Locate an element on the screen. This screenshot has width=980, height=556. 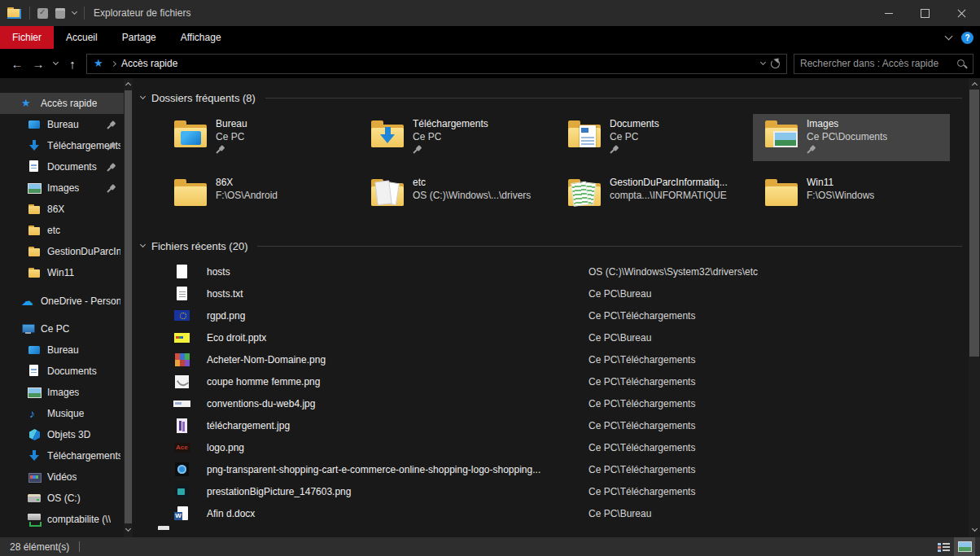
file-row-eco-droit-pptx: Eco droit.pptxCe PC\Bureau is located at coordinates (567, 337).